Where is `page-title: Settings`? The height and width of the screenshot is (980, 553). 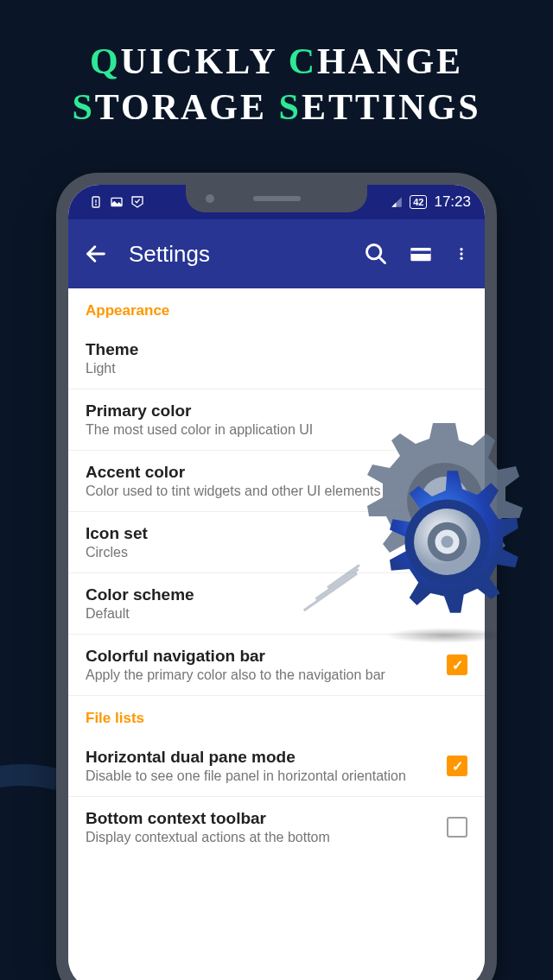 page-title: Settings is located at coordinates (236, 254).